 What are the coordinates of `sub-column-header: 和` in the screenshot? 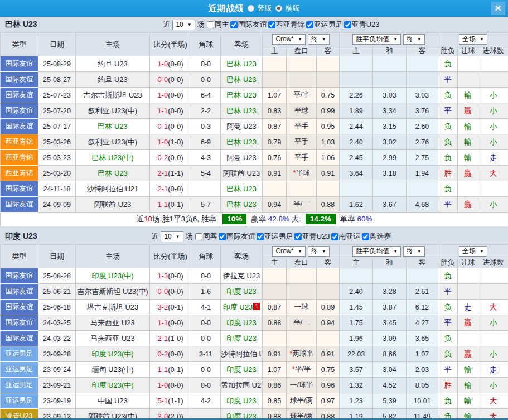 It's located at (390, 51).